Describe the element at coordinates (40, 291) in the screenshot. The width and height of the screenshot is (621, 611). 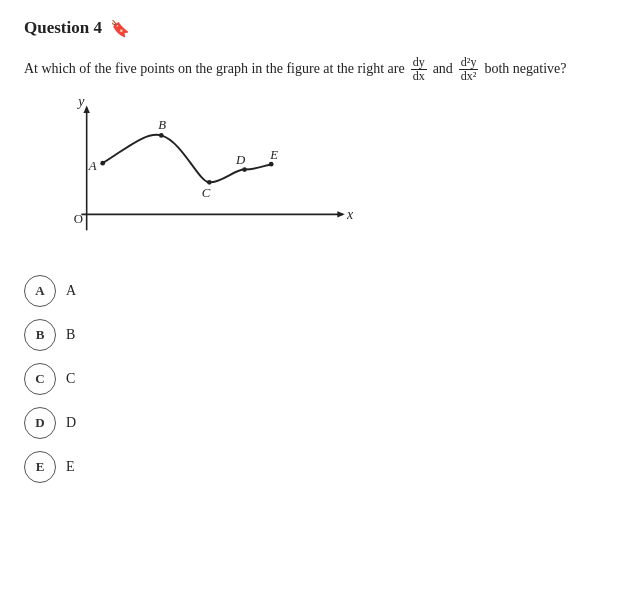
I see `option-a-circle: A` at that location.